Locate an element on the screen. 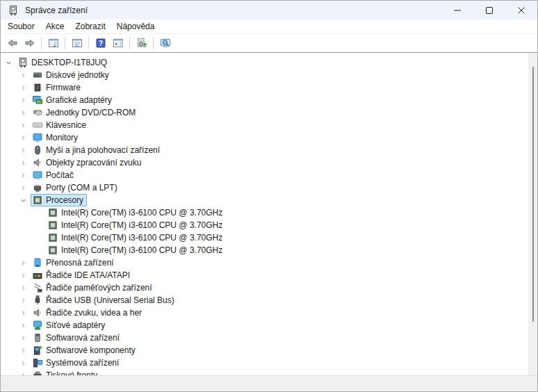 The height and width of the screenshot is (392, 538). tree-item: Počítač is located at coordinates (264, 175).